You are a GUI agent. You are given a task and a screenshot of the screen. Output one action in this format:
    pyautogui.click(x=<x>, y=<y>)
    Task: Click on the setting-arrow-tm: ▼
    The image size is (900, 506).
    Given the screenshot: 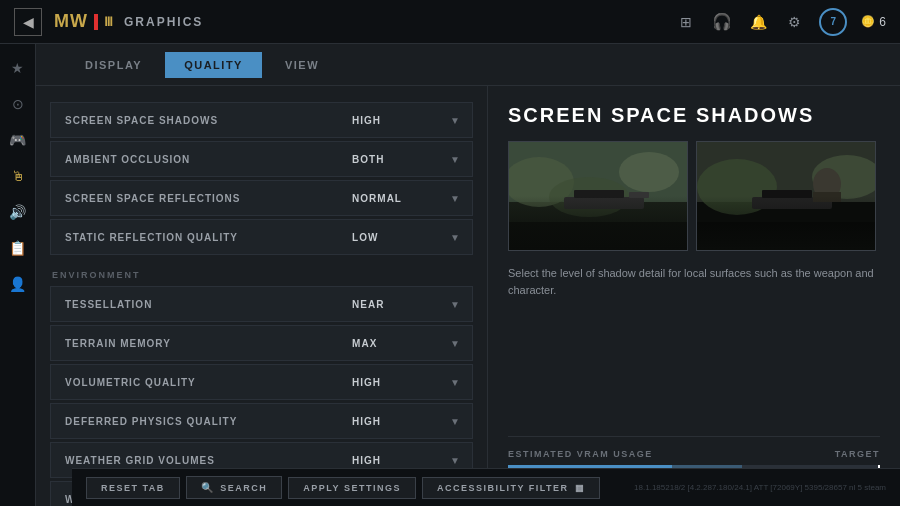 What is the action you would take?
    pyautogui.click(x=455, y=344)
    